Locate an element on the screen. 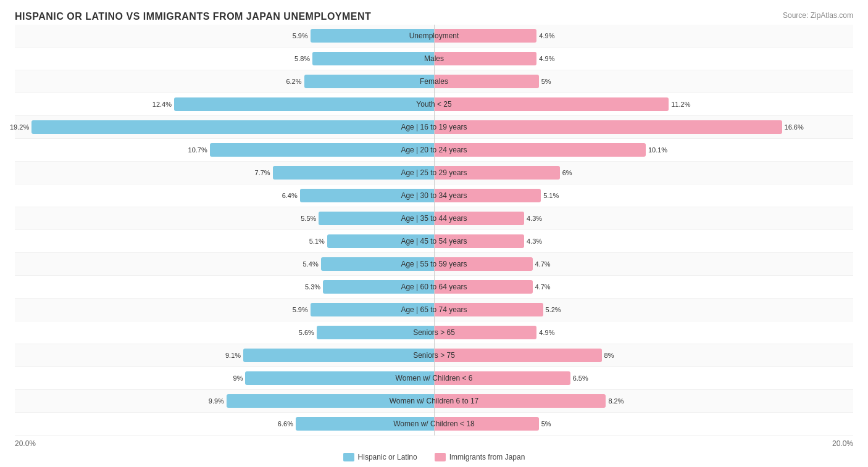 This screenshot has height=467, width=868. right-section: 16.6% is located at coordinates (643, 127).